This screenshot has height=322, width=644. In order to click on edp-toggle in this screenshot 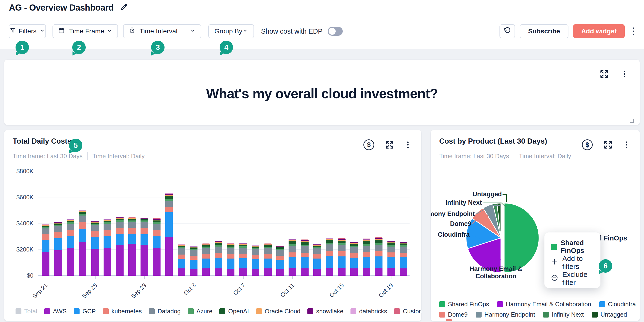, I will do `click(335, 31)`.